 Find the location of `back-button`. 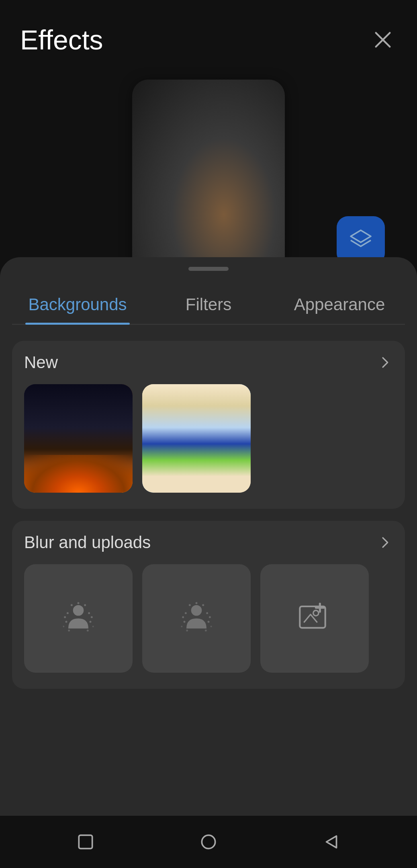

back-button is located at coordinates (331, 842).